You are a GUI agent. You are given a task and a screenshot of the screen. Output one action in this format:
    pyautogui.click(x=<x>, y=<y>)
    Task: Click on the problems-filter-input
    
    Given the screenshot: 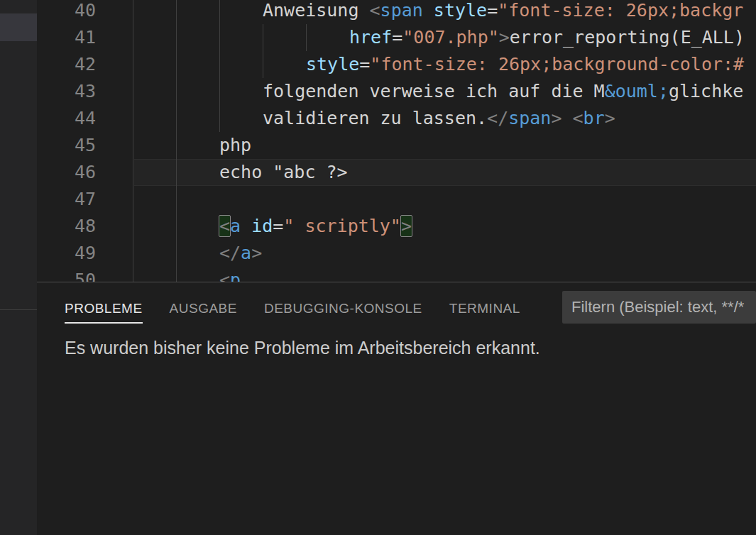 What is the action you would take?
    pyautogui.click(x=659, y=307)
    